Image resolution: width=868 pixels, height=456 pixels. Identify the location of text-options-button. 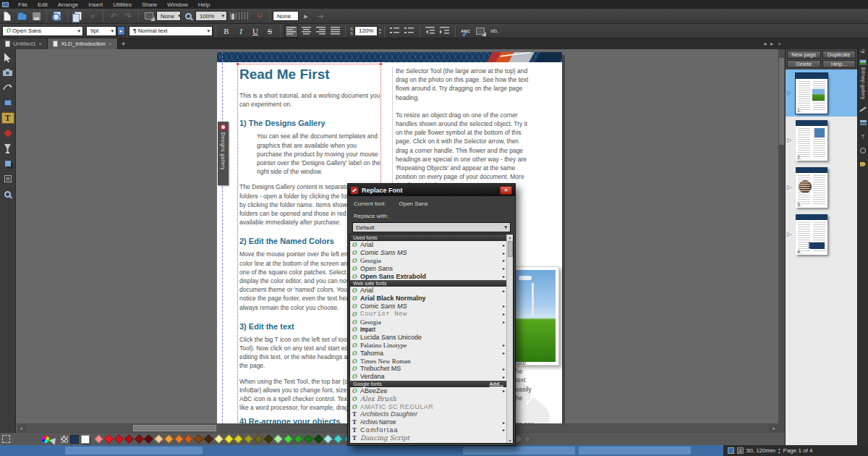
(480, 31).